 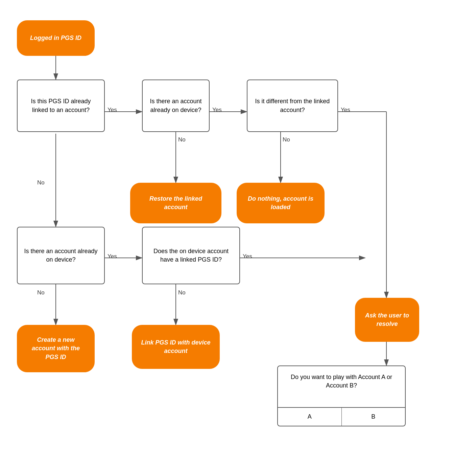 I want to click on dialog-buttons: A B, so click(x=341, y=416).